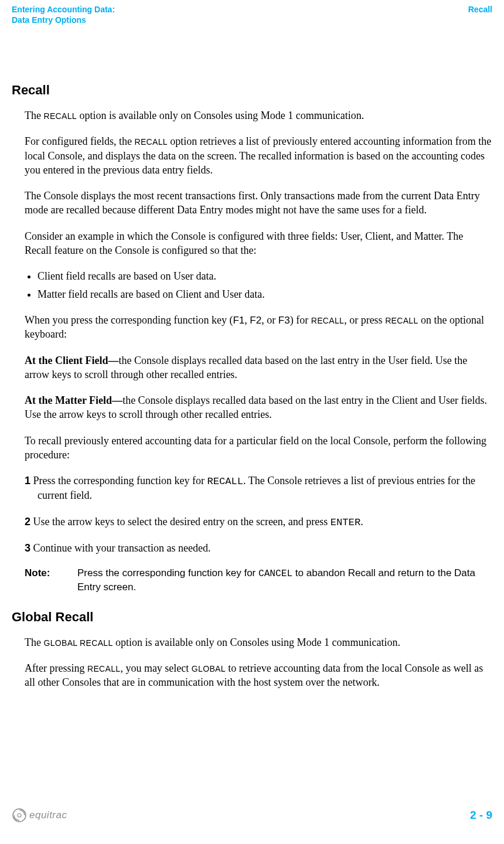 The width and height of the screenshot is (504, 844). Describe the element at coordinates (258, 522) in the screenshot. I see `step-2: 2 Use the arrow keys to select the desir…` at that location.